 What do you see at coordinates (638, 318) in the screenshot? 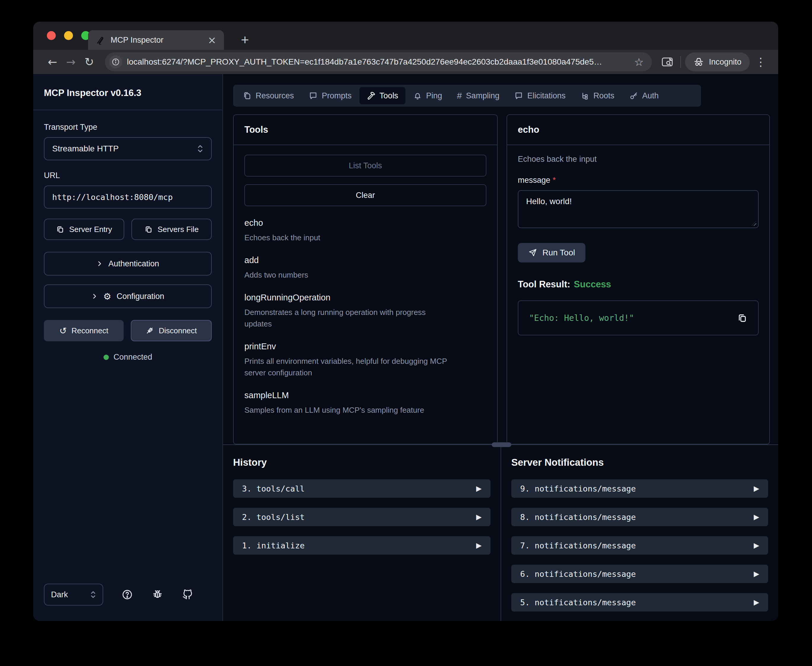
I see `tool-result-box: "Echo: Hello, world!"` at bounding box center [638, 318].